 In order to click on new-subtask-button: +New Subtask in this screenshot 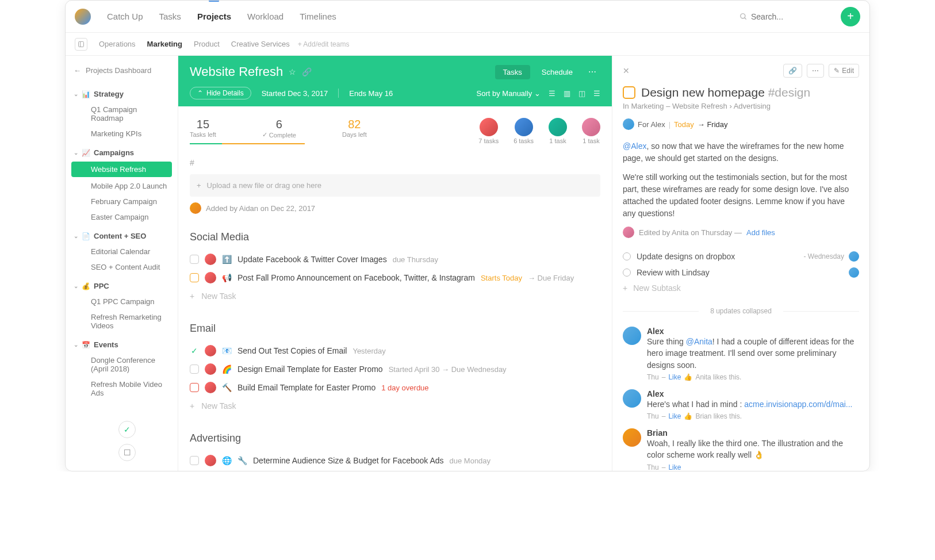, I will do `click(741, 288)`.